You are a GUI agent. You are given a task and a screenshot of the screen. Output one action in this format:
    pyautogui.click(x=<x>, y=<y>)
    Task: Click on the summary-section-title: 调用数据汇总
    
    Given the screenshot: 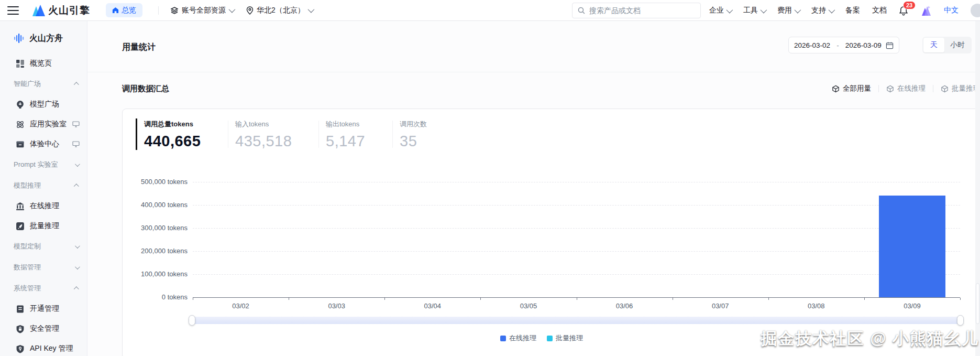 What is the action you would take?
    pyautogui.click(x=146, y=89)
    